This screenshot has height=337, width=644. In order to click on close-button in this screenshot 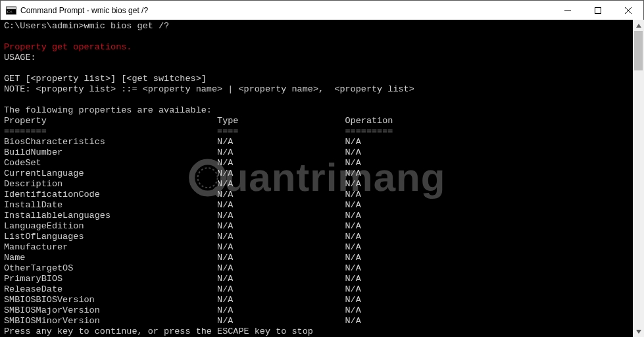, I will do `click(628, 11)`.